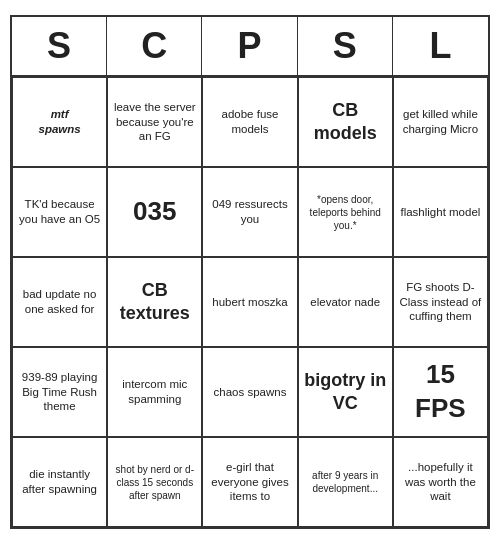  I want to click on bingo-cell: CB textures, so click(154, 302).